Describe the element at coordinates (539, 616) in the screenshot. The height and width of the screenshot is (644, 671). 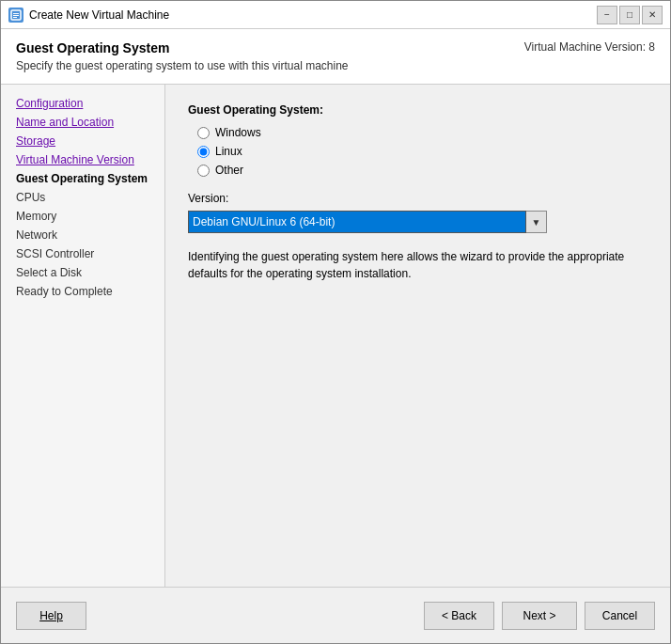
I see `footer-right: < Back Next > Cancel` at that location.